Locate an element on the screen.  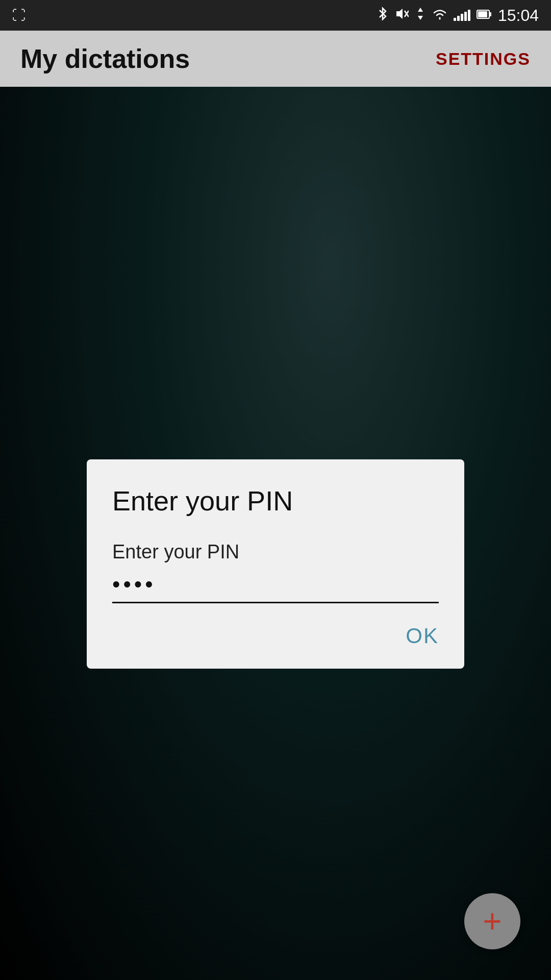
pin-input-label: Enter your PIN is located at coordinates (276, 552).